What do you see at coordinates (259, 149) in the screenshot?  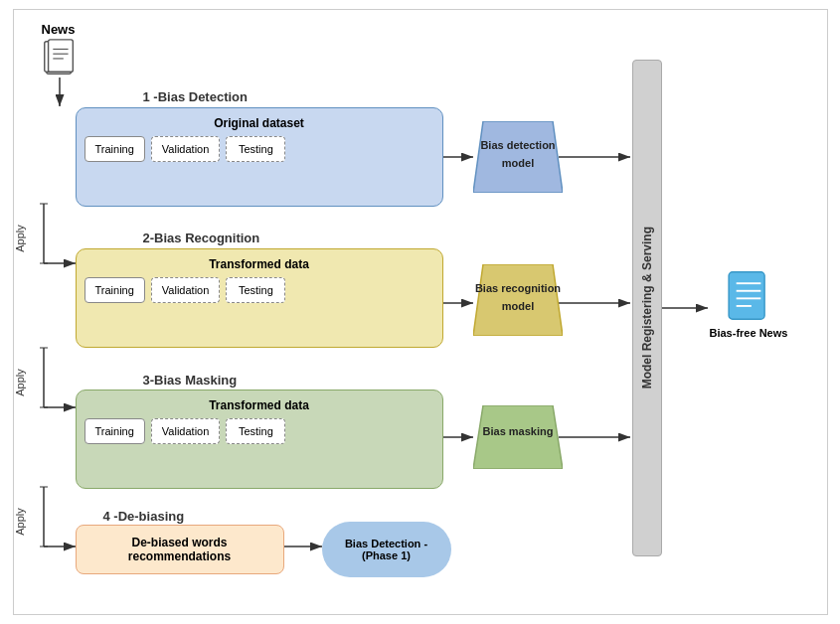 I see `section1-splits: Training Validation Testing` at bounding box center [259, 149].